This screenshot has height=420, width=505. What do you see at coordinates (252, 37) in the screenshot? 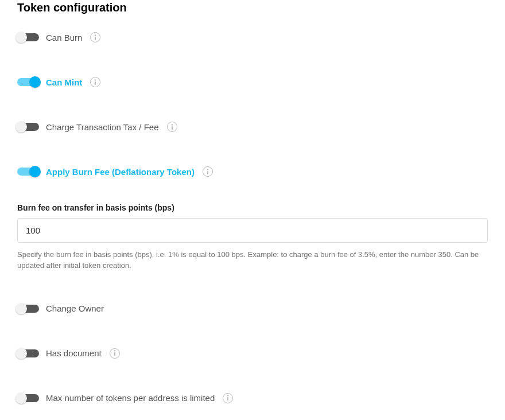
I see `toggle-row-can-burn: Can Burn` at bounding box center [252, 37].